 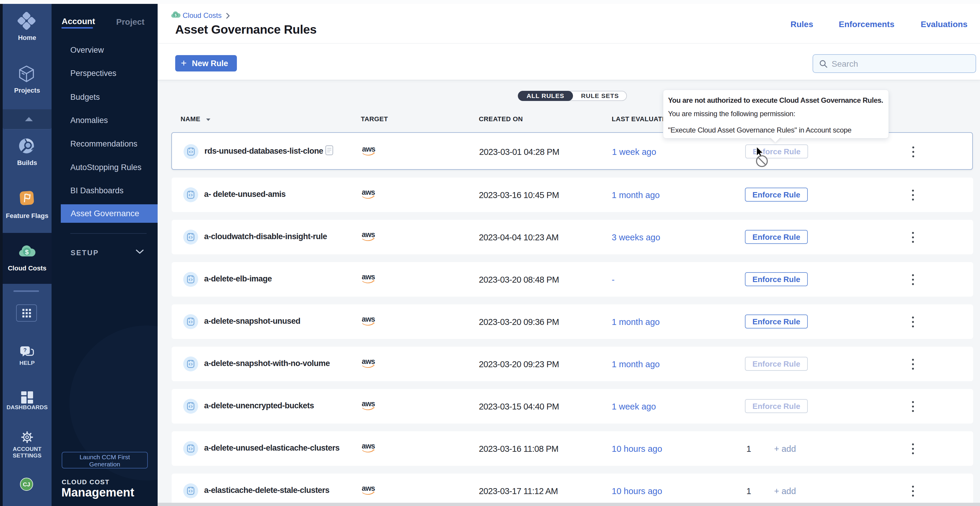 What do you see at coordinates (27, 484) in the screenshot?
I see `svg-text: CJ` at bounding box center [27, 484].